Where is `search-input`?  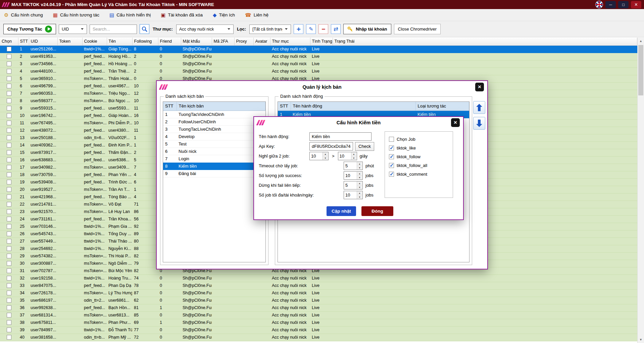 search-input is located at coordinates (113, 29).